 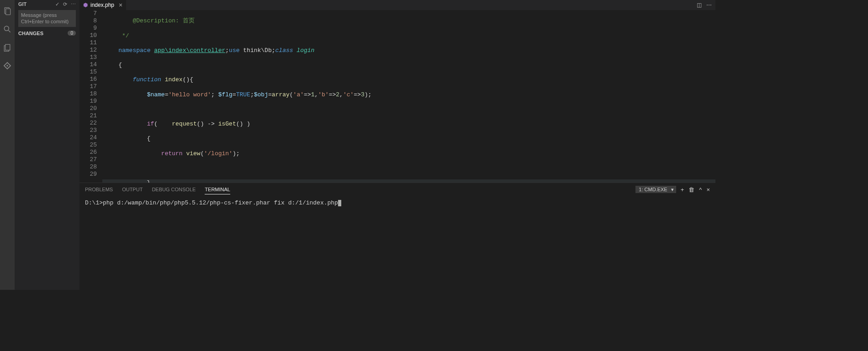 What do you see at coordinates (699, 5) in the screenshot?
I see `split-editor-icon: ◫` at bounding box center [699, 5].